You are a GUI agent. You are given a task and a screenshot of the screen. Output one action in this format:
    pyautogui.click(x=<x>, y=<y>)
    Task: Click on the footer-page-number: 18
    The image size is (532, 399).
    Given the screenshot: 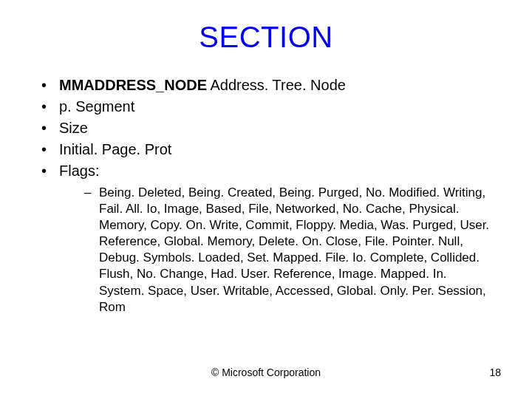 What is the action you would take?
    pyautogui.click(x=495, y=372)
    